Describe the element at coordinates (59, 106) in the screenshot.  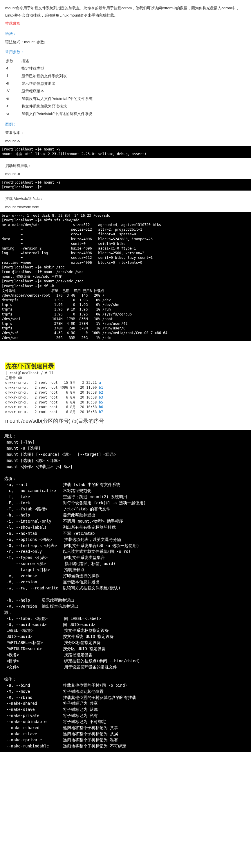
I see `param-desc: 将文件系统加载为只读模式` at that location.